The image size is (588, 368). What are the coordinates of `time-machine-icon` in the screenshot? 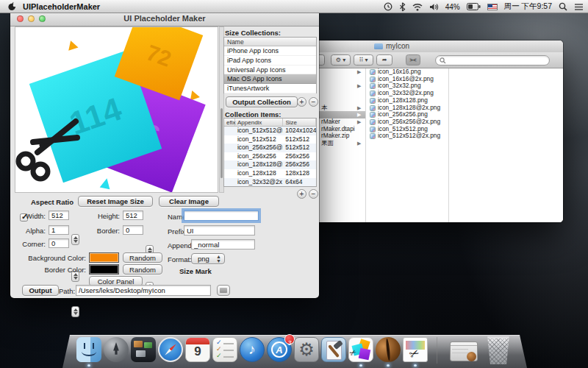 It's located at (388, 7).